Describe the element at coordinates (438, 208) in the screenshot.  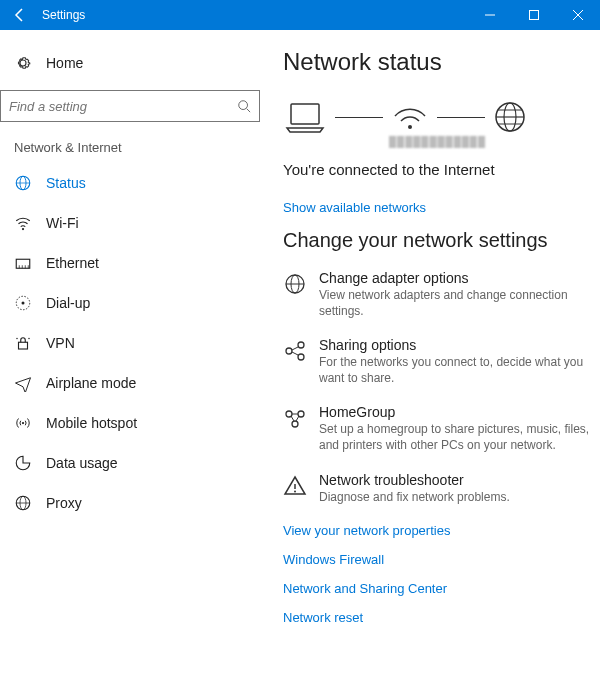
I see `show-networks-link: Show available networks` at that location.